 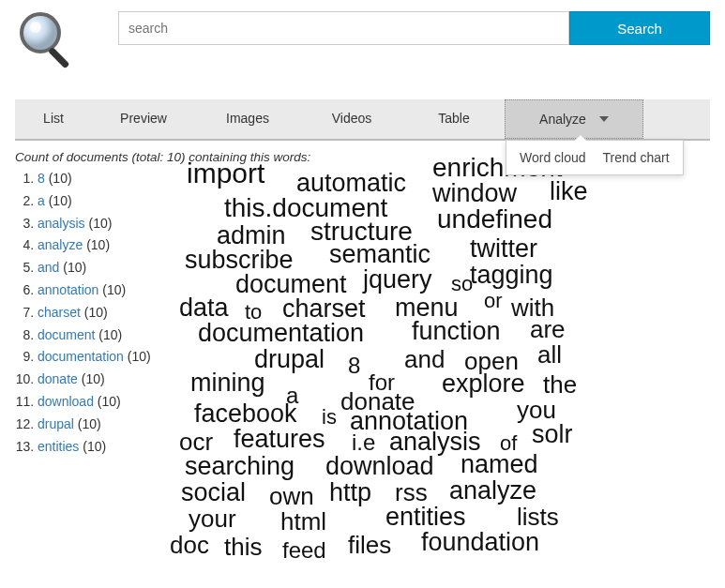 I want to click on wordlist-item: analysis (10), so click(x=99, y=224).